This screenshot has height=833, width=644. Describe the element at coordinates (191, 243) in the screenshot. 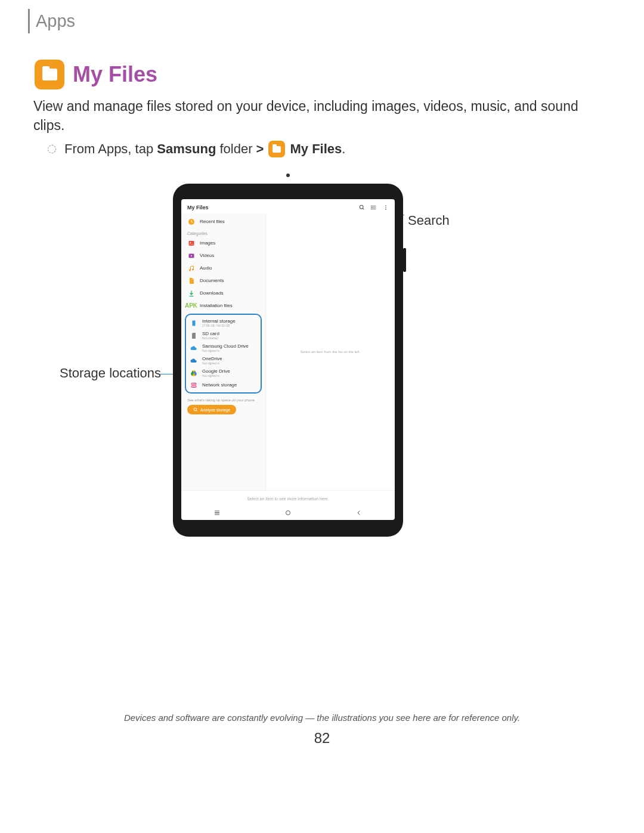

I see `image-icon` at that location.